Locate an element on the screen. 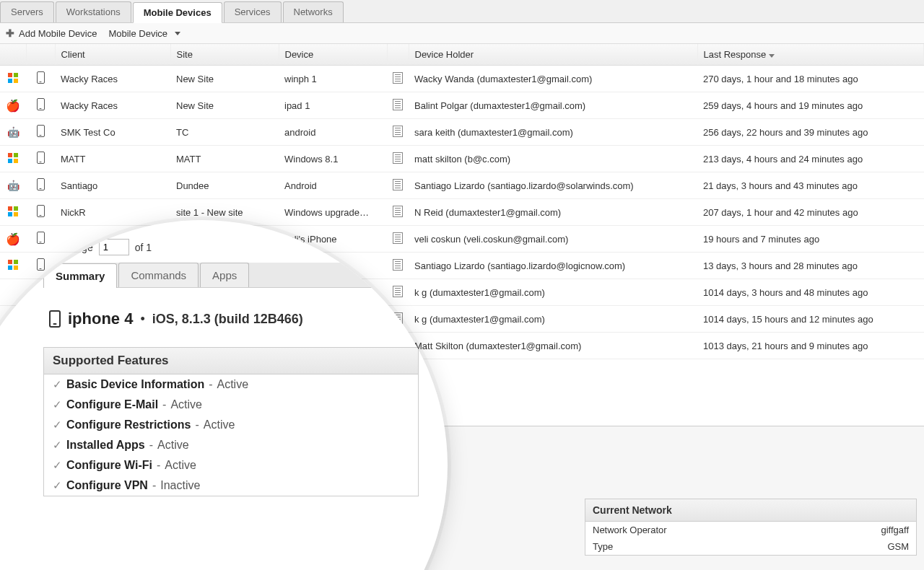 The image size is (924, 570). col-site: Site is located at coordinates (225, 55).